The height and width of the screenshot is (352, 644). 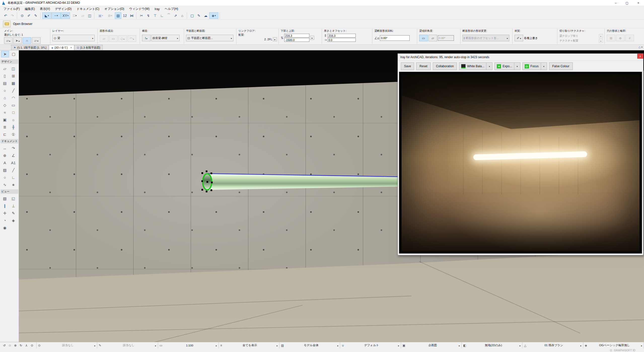 What do you see at coordinates (614, 345) in the screenshot?
I see `style-3d-selector: ◈ OGベーシック輪郭無し` at bounding box center [614, 345].